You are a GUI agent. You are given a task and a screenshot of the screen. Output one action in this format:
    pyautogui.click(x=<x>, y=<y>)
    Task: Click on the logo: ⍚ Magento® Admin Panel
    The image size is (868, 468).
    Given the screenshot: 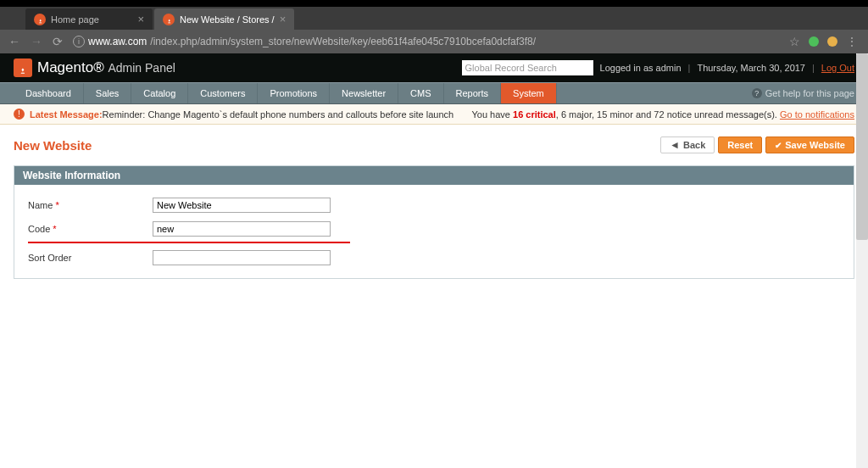 What is the action you would take?
    pyautogui.click(x=95, y=68)
    